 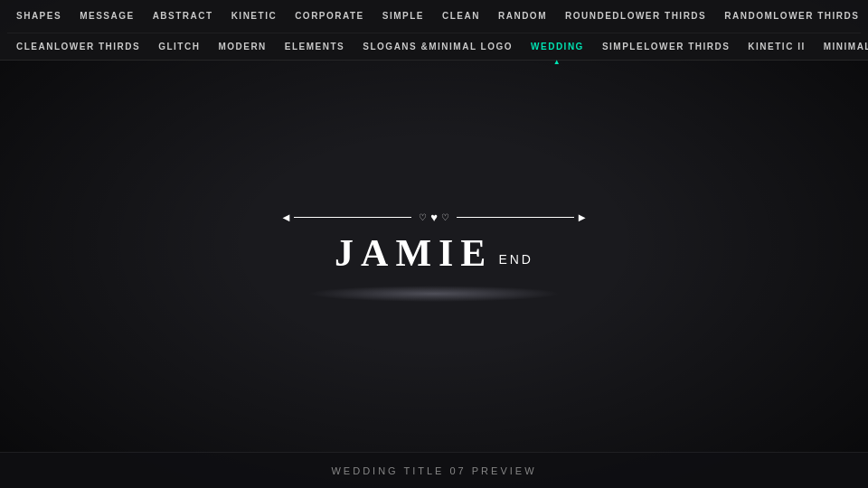 What do you see at coordinates (286, 217) in the screenshot?
I see `arrow-left-icon: ◄` at bounding box center [286, 217].